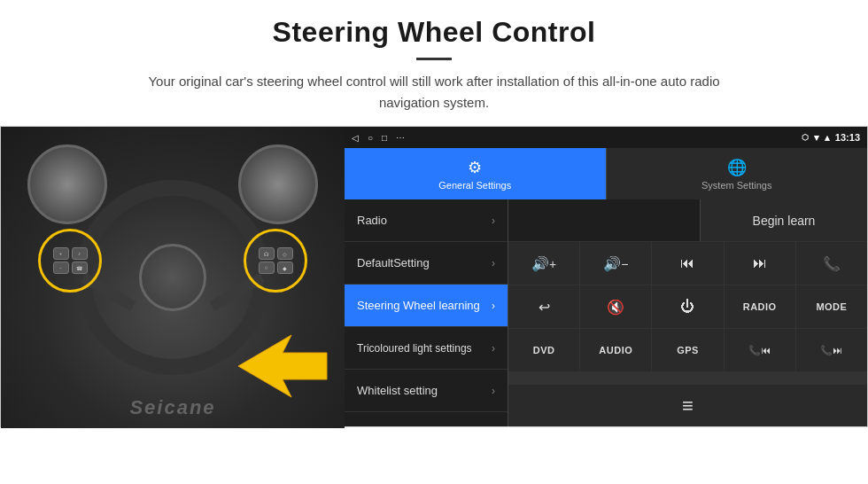 This screenshot has height=484, width=868. I want to click on list-icon: ≡, so click(687, 406).